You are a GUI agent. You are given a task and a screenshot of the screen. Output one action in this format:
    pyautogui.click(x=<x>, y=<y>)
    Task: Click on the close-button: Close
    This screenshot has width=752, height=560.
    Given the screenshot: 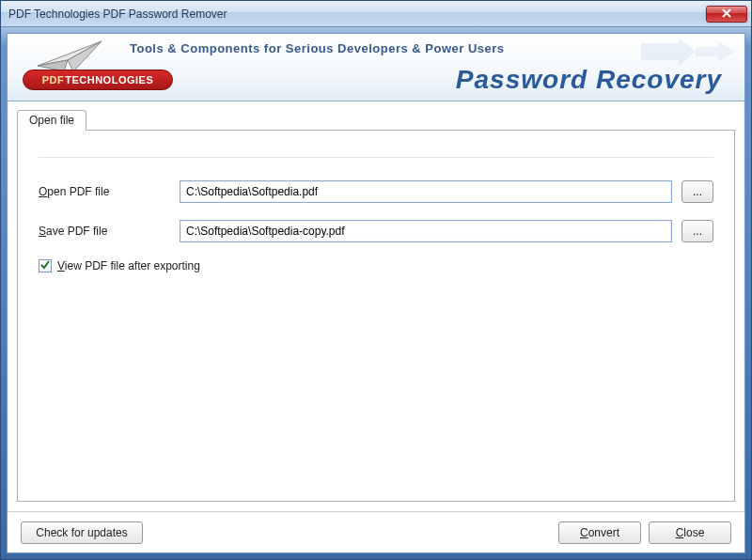 What is the action you would take?
    pyautogui.click(x=690, y=533)
    